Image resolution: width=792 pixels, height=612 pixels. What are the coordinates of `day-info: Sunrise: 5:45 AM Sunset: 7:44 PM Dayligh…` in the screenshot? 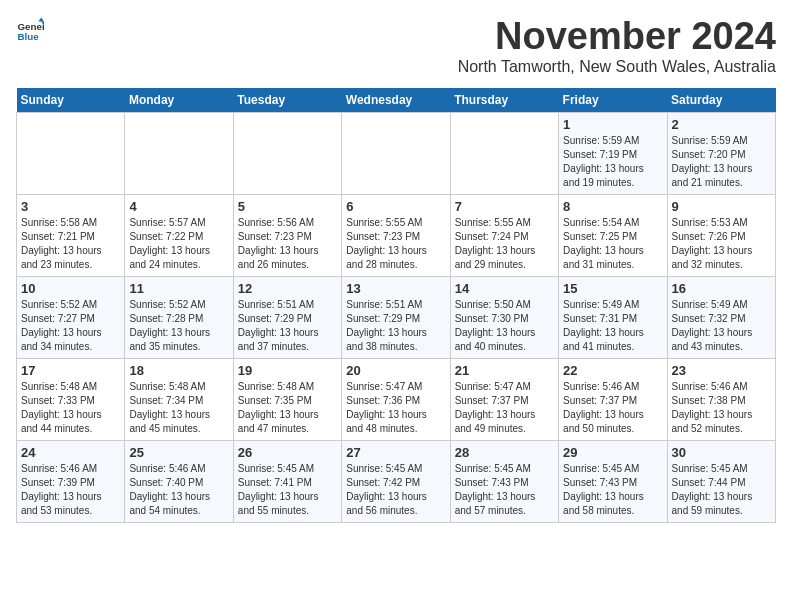 It's located at (722, 490).